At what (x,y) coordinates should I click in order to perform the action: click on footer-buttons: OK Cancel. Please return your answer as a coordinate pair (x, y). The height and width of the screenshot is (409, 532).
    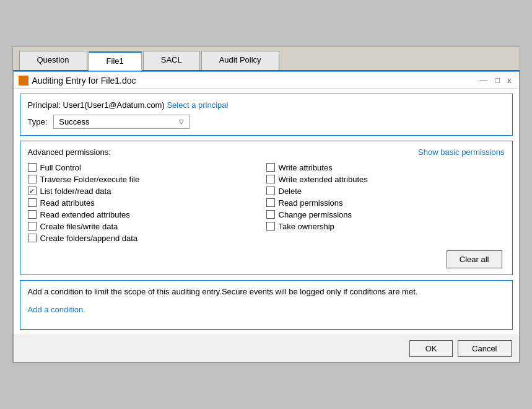
    Looking at the image, I should click on (266, 348).